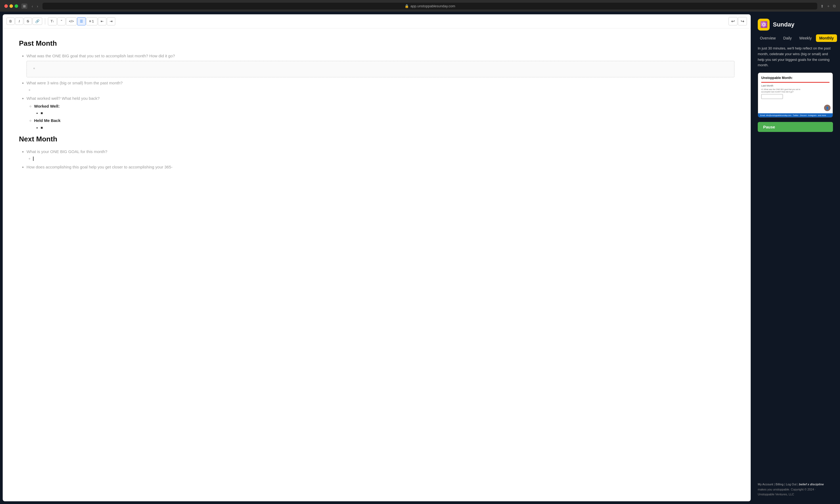 Image resolution: width=840 pixels, height=504 pixels. I want to click on list-item-text: What were 3 wins (big or small) from the…, so click(75, 83).